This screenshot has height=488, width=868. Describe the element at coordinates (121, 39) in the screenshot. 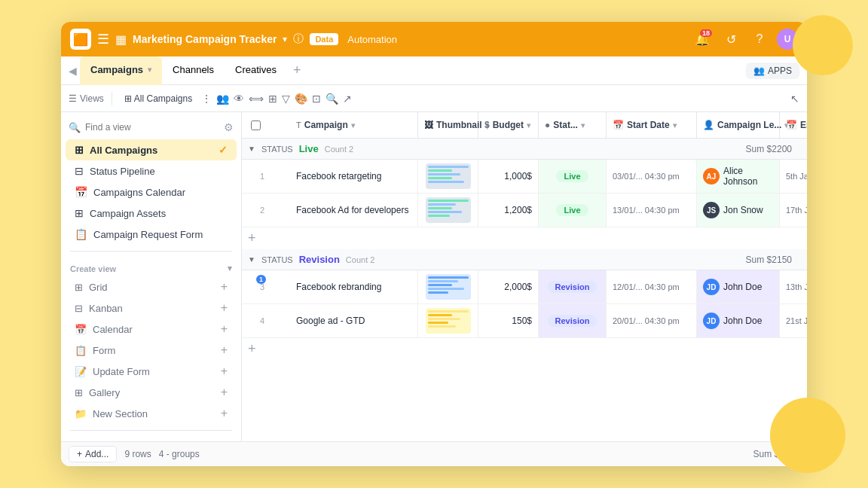

I see `grid-icon: ▦` at that location.